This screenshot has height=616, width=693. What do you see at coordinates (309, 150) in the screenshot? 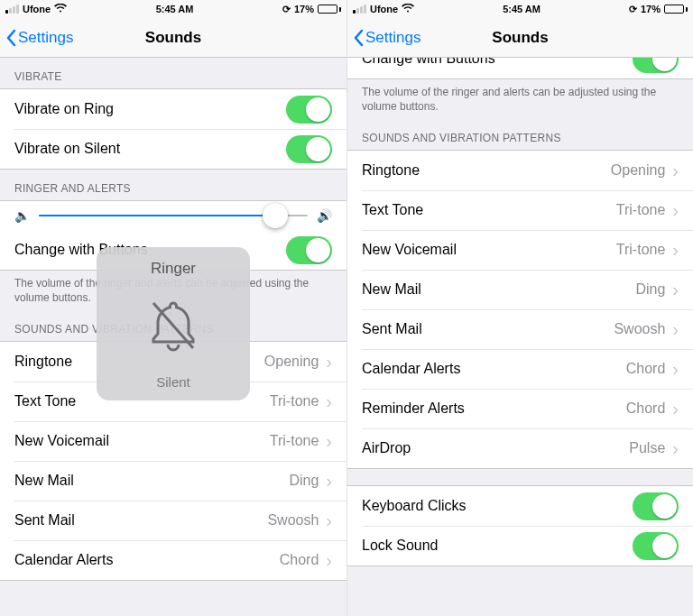
I see `toggle-vibrate-silent` at bounding box center [309, 150].